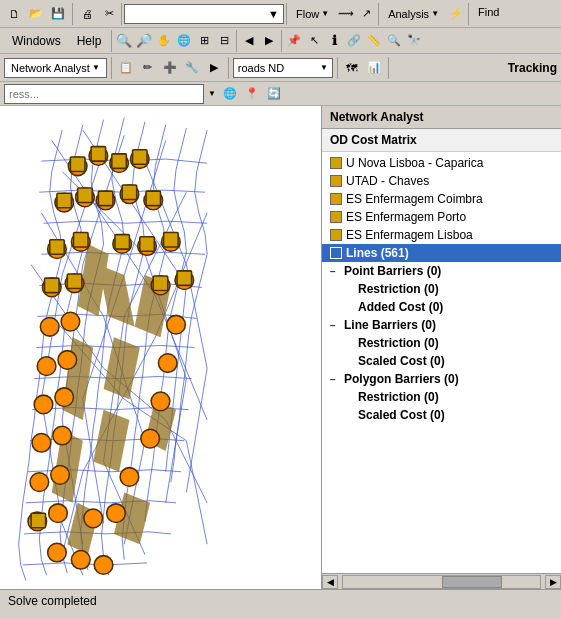  What do you see at coordinates (408, 14) in the screenshot?
I see `analysis-label: Analysis` at bounding box center [408, 14].